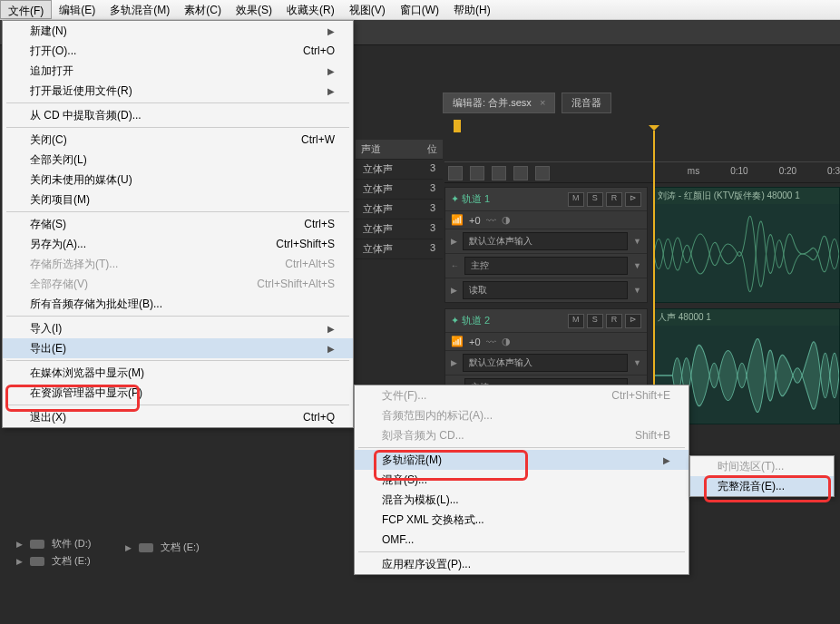  I want to click on chevron-icon: ▶, so click(454, 241).